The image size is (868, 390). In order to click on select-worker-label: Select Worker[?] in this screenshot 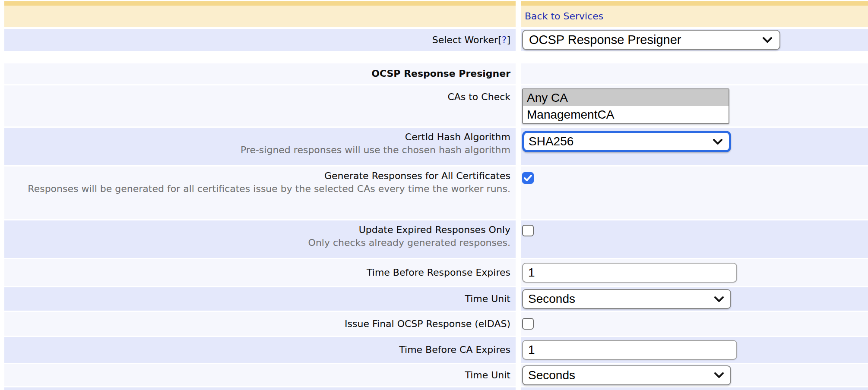, I will do `click(472, 40)`.